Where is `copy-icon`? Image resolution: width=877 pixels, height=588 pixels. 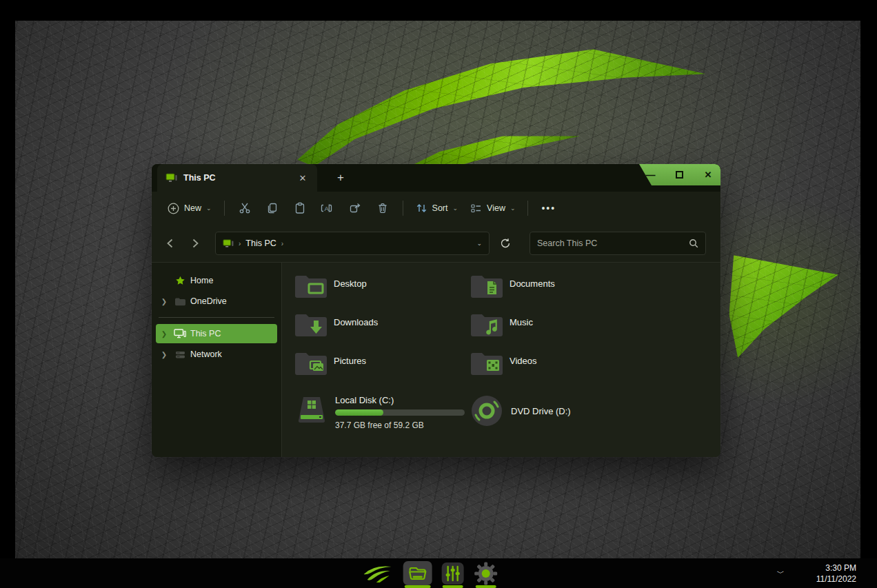 copy-icon is located at coordinates (272, 208).